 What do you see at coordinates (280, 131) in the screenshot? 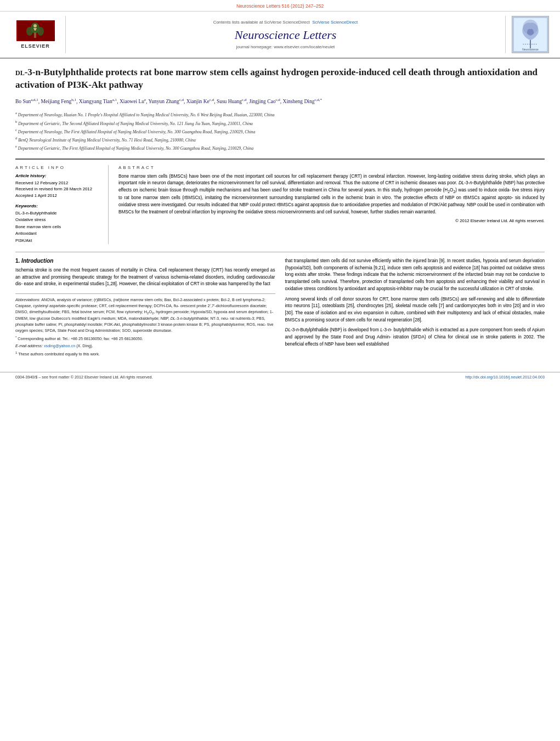
I see `affiliations: a Department of Neurology, Huaian No. 1 …` at bounding box center [280, 131].